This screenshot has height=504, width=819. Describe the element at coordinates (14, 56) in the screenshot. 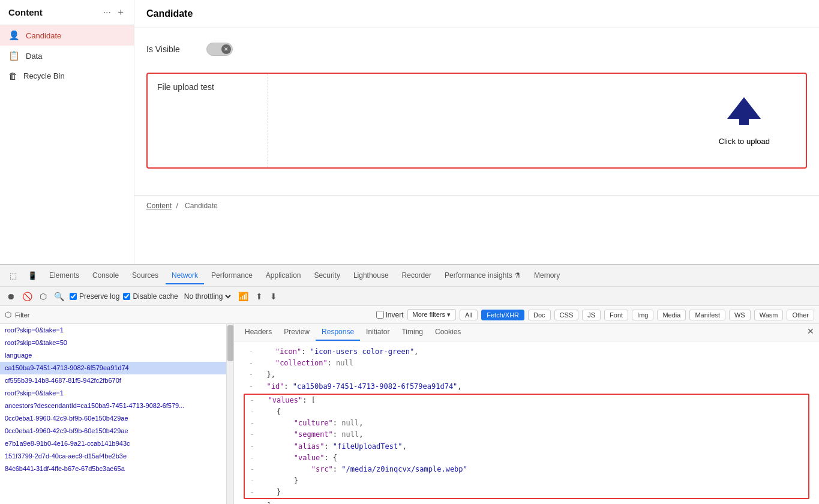

I see `data-icon: 📋` at that location.